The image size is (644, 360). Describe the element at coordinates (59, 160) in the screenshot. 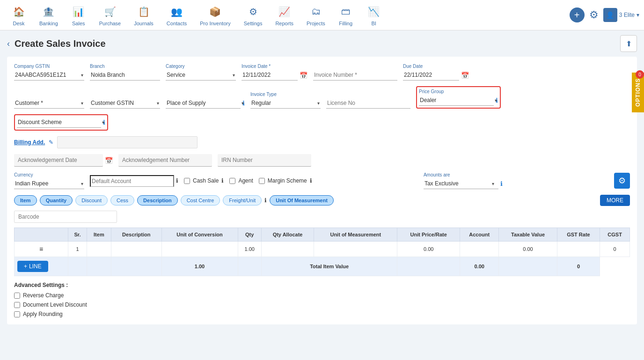

I see `ack-date-input` at that location.